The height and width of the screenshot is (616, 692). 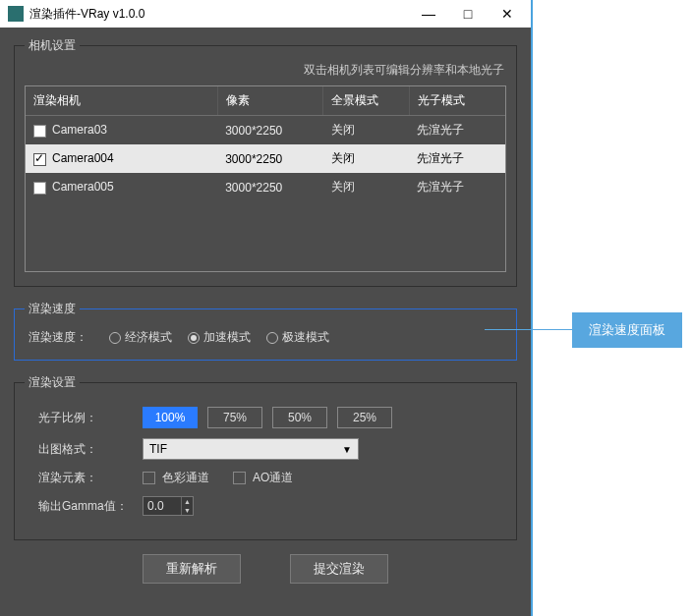 What do you see at coordinates (52, 383) in the screenshot?
I see `render-settings-legend: 渲染设置` at bounding box center [52, 383].